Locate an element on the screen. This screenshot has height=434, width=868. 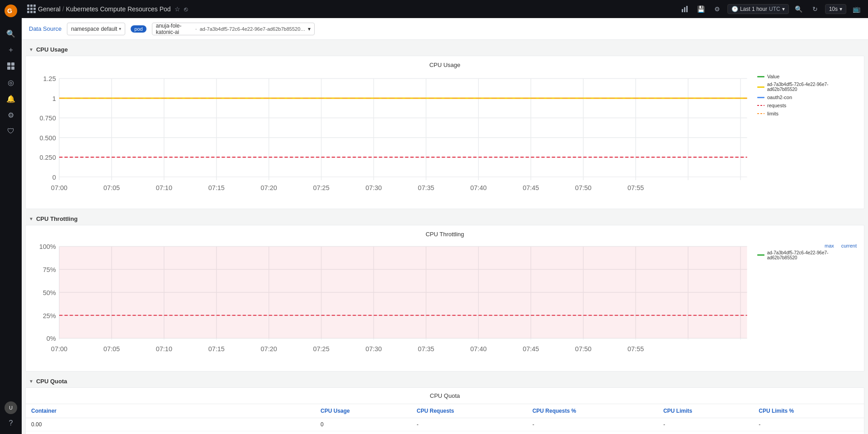
search-icon: 🔍 is located at coordinates (11, 33).